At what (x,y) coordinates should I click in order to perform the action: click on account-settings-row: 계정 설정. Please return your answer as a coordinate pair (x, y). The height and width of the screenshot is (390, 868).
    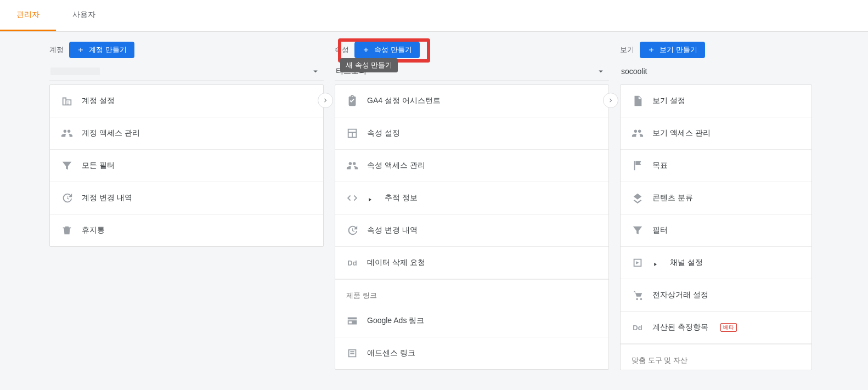
    Looking at the image, I should click on (187, 101).